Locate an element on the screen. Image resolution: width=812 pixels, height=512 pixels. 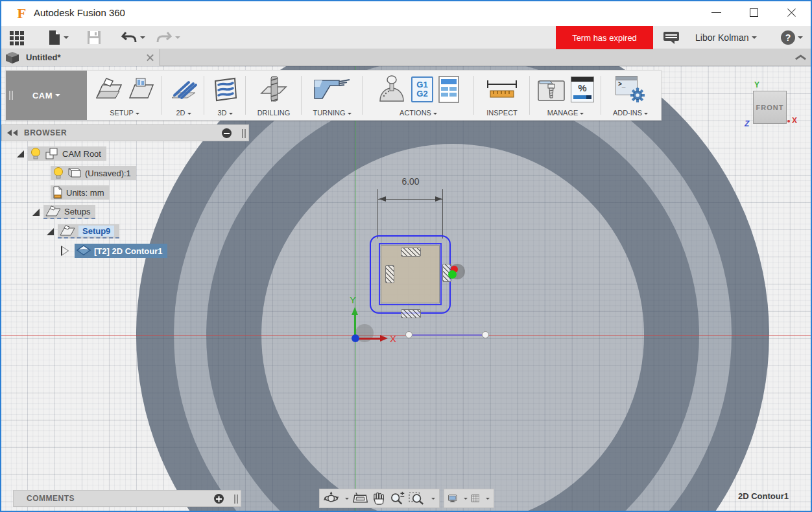
lead-handle-left is located at coordinates (409, 334).